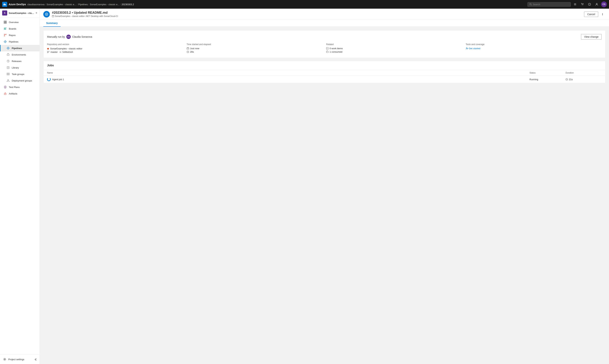 This screenshot has width=609, height=364. What do you see at coordinates (192, 52) in the screenshot?
I see `elapsed-time: 28s` at bounding box center [192, 52].